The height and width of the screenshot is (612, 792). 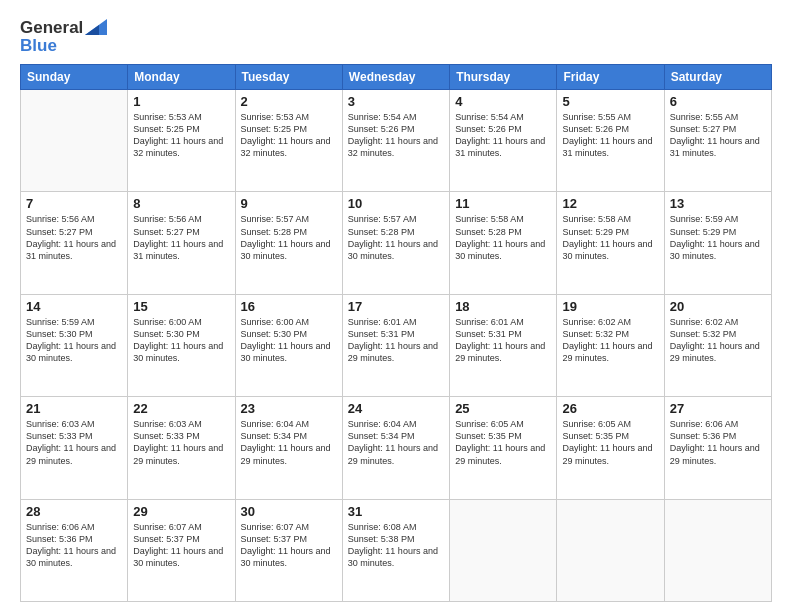 I want to click on day-cell: 26Sunrise: 6:05 AMSunset: 5:35 PMDayligh…, so click(x=610, y=448).